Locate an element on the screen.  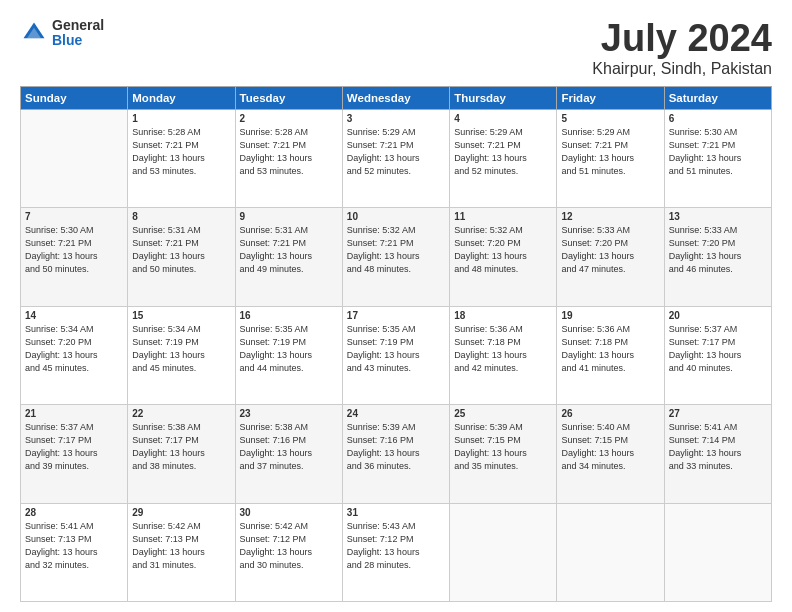
day-number: 23 is located at coordinates (289, 414).